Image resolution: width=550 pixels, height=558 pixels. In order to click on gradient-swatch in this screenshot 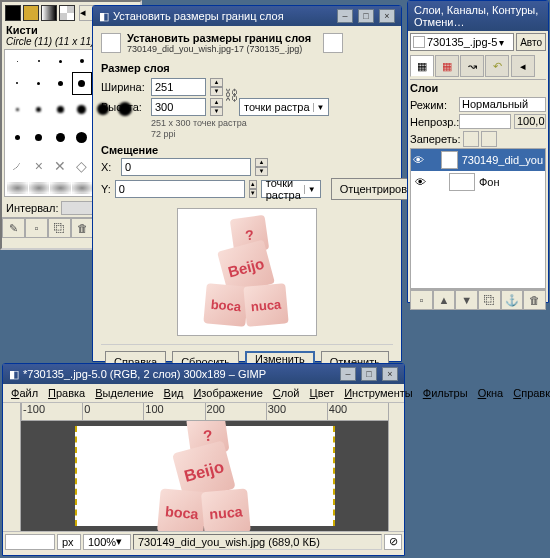, I will do `click(49, 13)`.